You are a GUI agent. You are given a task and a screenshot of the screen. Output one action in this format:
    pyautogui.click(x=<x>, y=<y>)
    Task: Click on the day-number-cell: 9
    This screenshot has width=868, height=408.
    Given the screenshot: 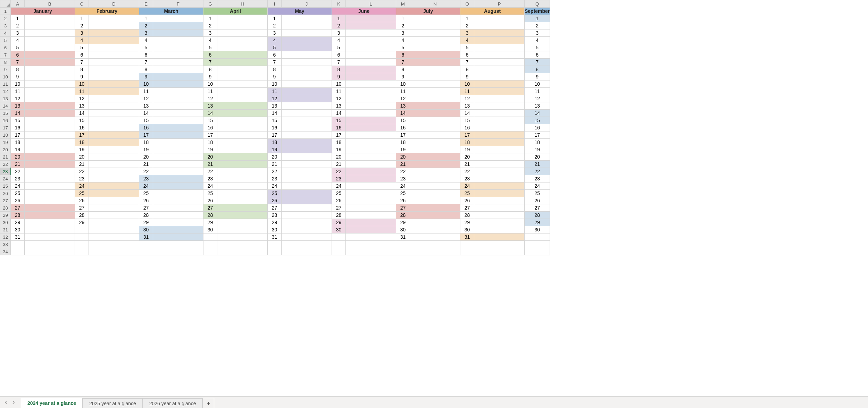 What is the action you would take?
    pyautogui.click(x=146, y=77)
    